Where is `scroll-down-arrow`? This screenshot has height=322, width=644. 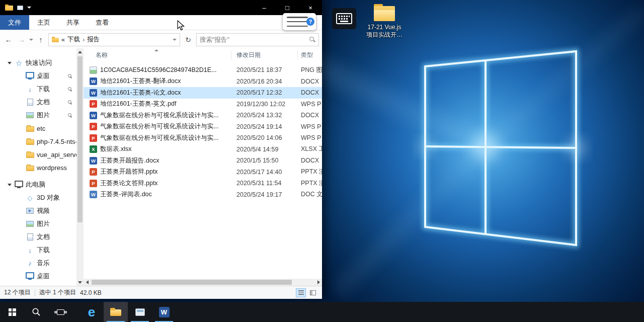 scroll-down-arrow is located at coordinates (80, 282).